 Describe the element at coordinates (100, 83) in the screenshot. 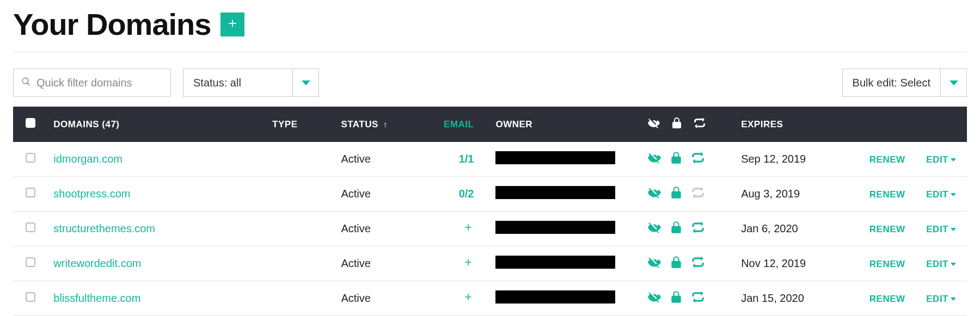

I see `search-input` at that location.